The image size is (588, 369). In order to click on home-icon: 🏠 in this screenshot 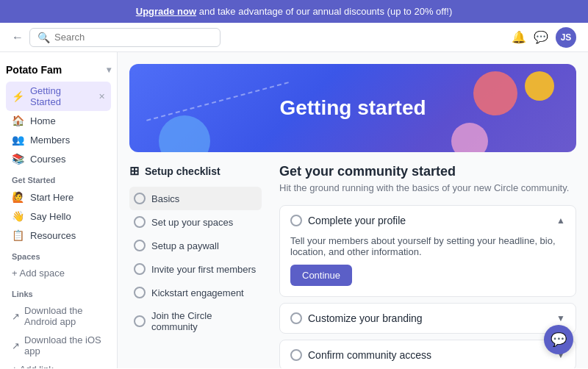, I will do `click(18, 121)`.